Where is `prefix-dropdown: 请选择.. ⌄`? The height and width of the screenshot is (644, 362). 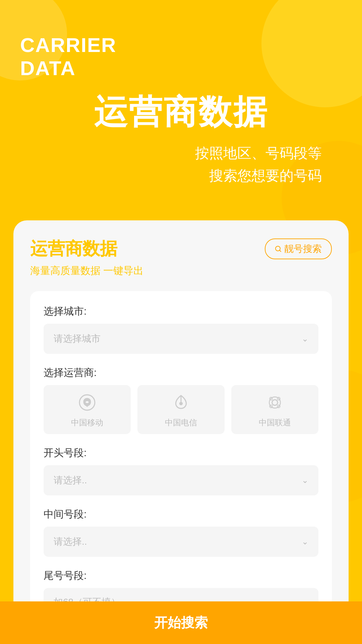
prefix-dropdown: 请选择.. ⌄ is located at coordinates (181, 480).